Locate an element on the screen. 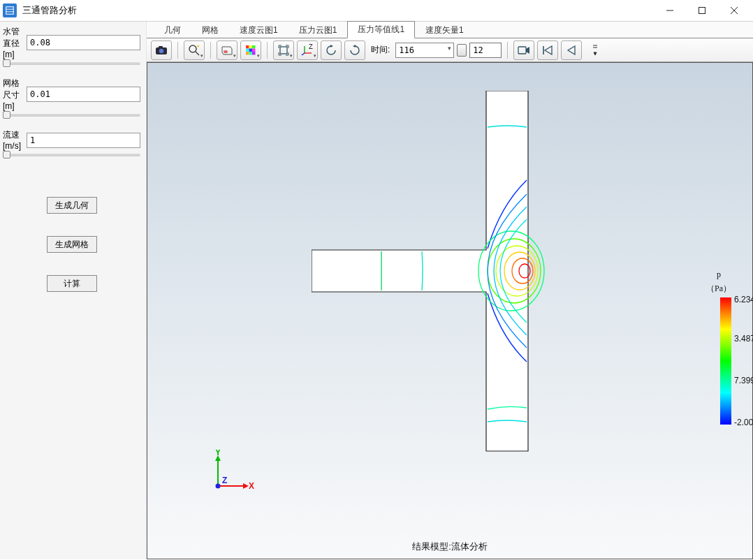 The height and width of the screenshot is (560, 753). mesh-size-slider is located at coordinates (71, 115).